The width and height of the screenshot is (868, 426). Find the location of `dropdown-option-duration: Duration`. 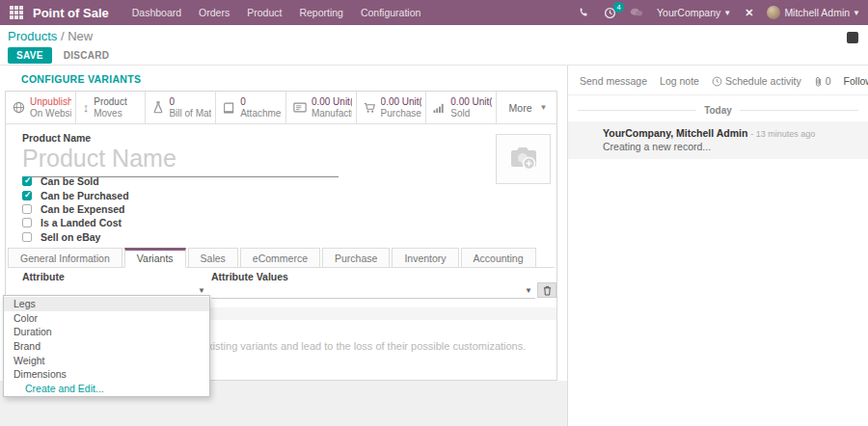

dropdown-option-duration: Duration is located at coordinates (106, 332).